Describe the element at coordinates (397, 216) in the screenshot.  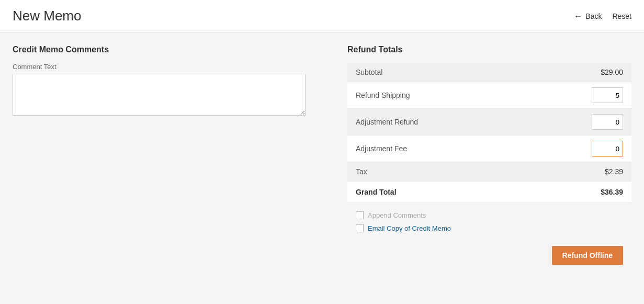
I see `append-comments-label: Append Comments` at that location.